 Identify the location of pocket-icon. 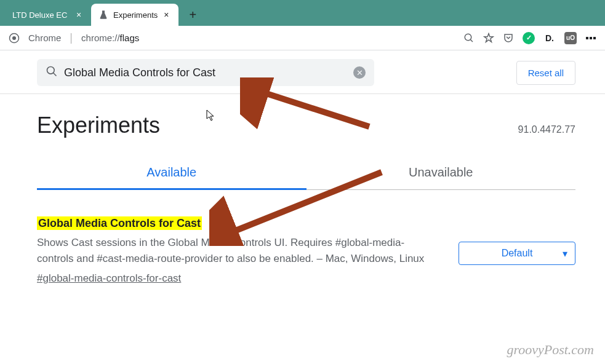
(508, 38).